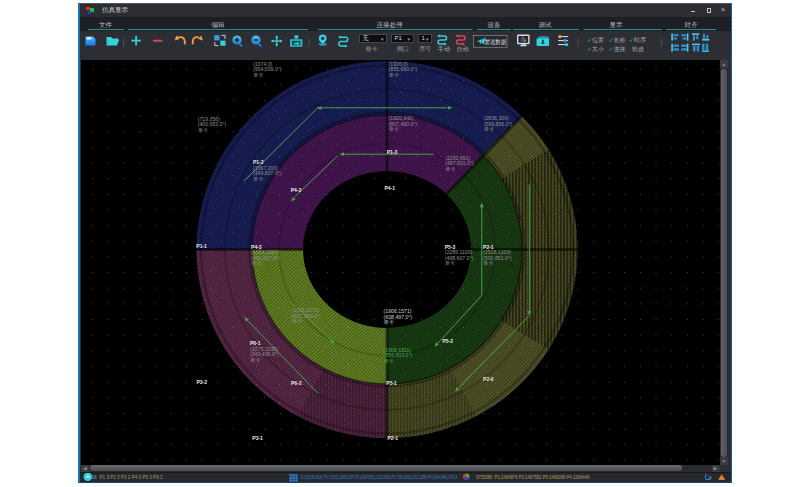 This screenshot has width=810, height=487. I want to click on svg-text: P1-1, so click(202, 246).